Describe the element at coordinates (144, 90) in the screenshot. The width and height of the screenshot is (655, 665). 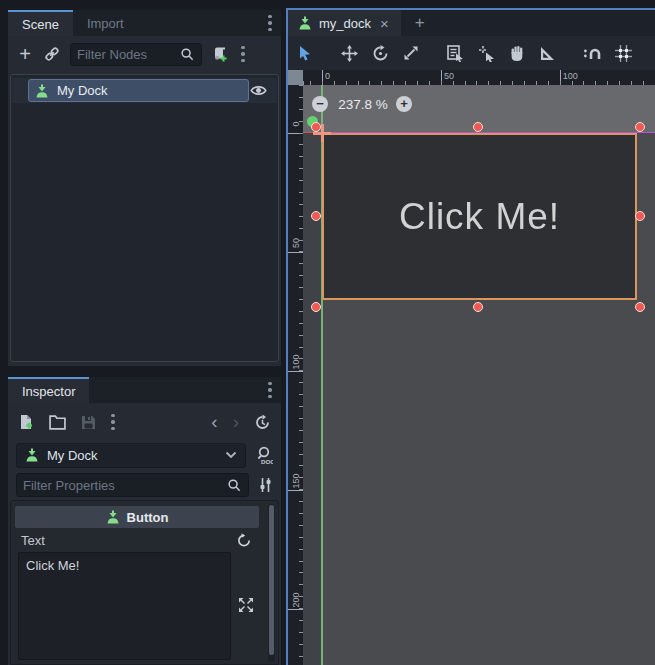
I see `tree-row: My Dock` at that location.